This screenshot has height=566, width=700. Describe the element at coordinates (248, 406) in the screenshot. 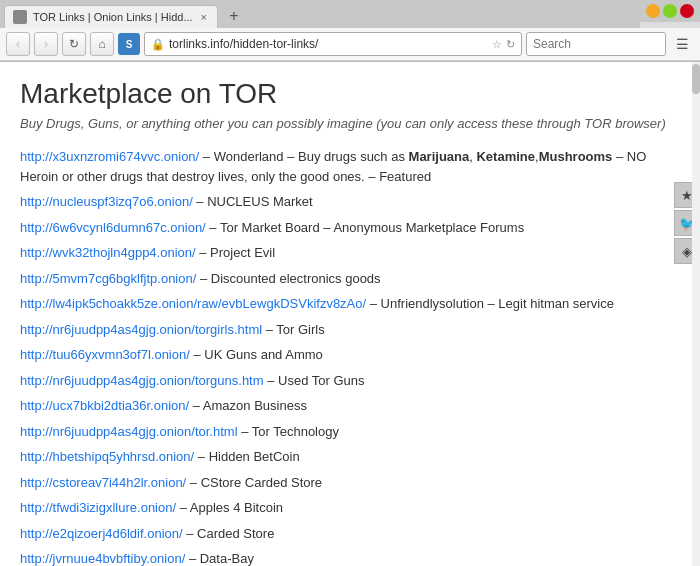

I see `link-desc: – Amazon Business` at that location.